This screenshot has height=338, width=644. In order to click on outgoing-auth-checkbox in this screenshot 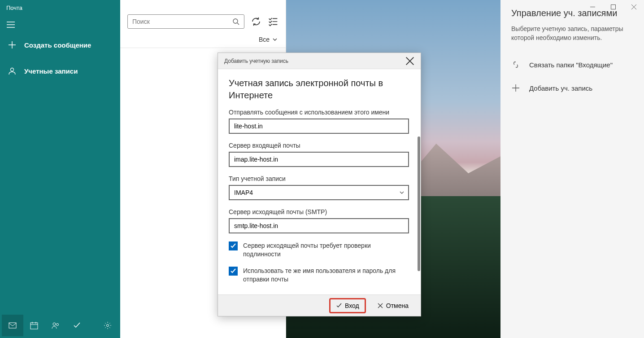, I will do `click(233, 246)`.